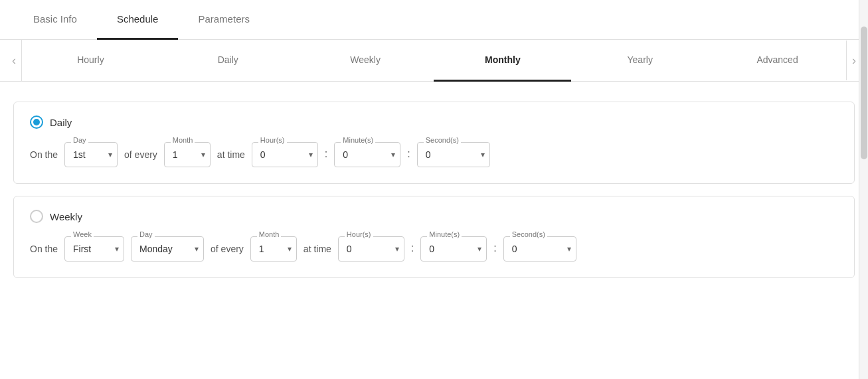  I want to click on daily-hours-label: Hour(s), so click(272, 140).